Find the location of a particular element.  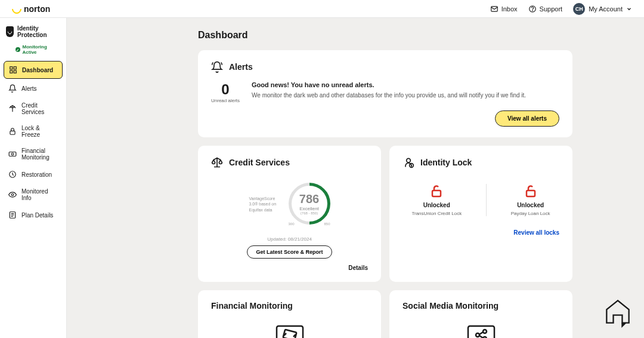

monitoring-label: Monitoring Active is located at coordinates (42, 50).